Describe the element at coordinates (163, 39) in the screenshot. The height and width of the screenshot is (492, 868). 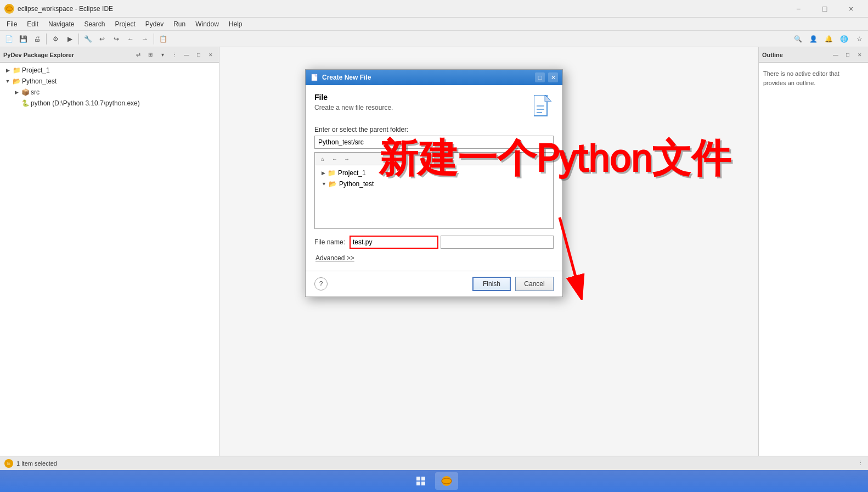
I see `toolbar-btn-11: 📋` at that location.